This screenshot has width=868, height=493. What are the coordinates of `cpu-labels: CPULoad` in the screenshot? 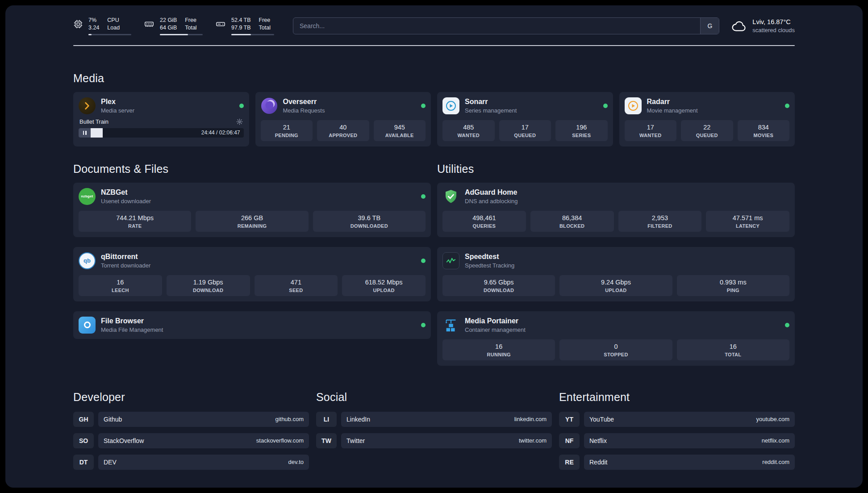 It's located at (113, 24).